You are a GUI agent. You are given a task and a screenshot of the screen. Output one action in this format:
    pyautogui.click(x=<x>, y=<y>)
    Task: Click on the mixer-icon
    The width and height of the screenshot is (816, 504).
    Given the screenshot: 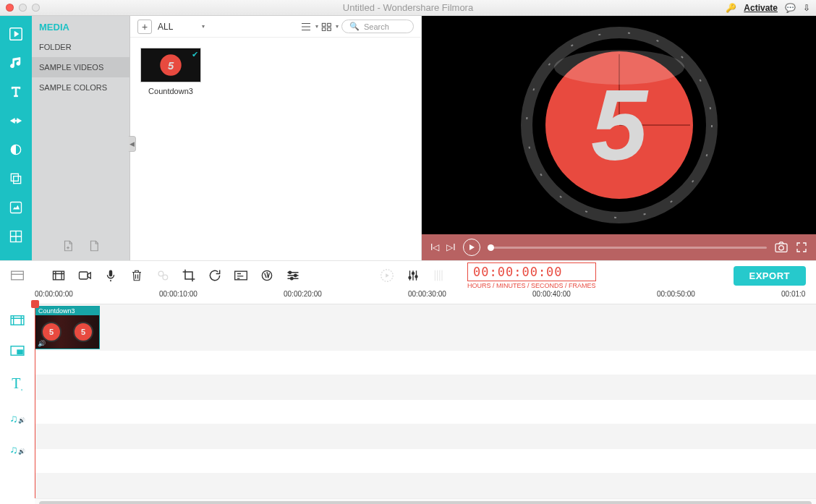 What is the action you would take?
    pyautogui.click(x=413, y=276)
    